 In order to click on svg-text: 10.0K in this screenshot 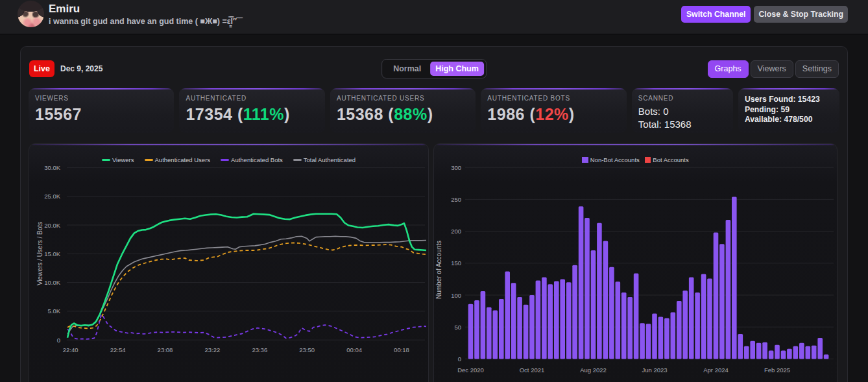, I will do `click(52, 283)`.